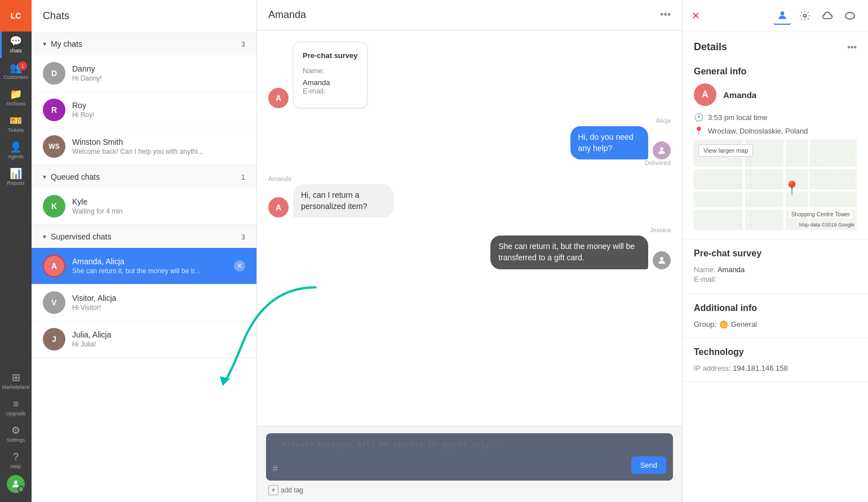 Image resolution: width=868 pixels, height=502 pixels. I want to click on group-label: Group:, so click(705, 325).